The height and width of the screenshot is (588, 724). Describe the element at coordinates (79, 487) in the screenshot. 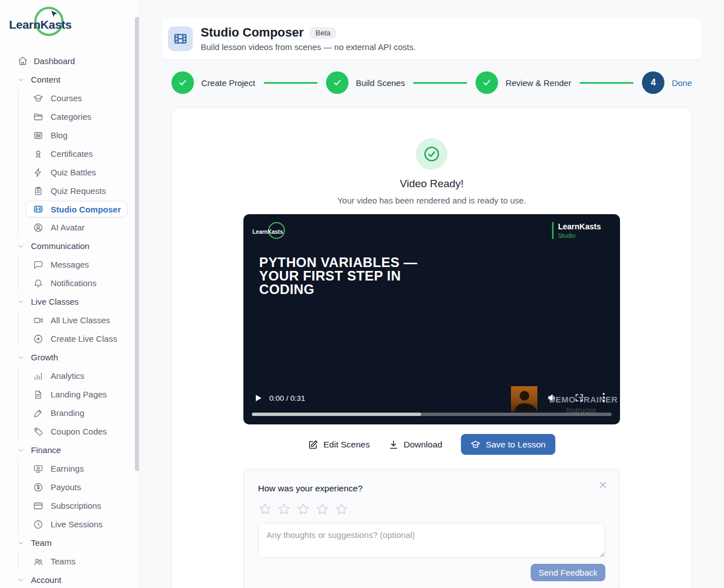

I see `sidebar-item-payouts: Payouts` at that location.